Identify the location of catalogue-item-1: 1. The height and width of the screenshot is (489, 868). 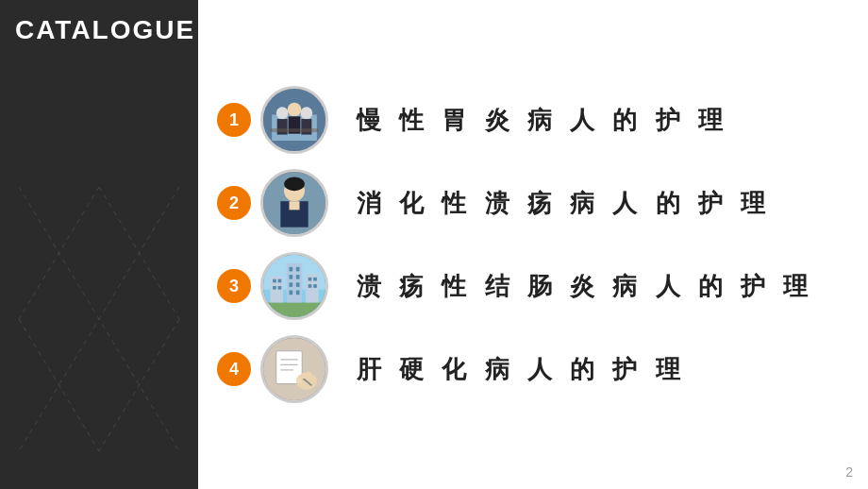
(524, 120).